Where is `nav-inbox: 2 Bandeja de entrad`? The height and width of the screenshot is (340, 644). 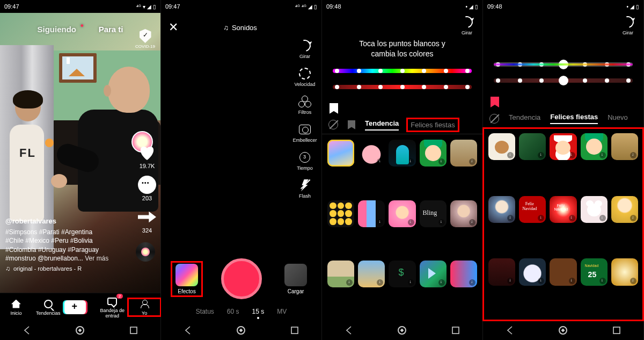
nav-inbox: 2 Bandeja de entrad is located at coordinates (112, 307).